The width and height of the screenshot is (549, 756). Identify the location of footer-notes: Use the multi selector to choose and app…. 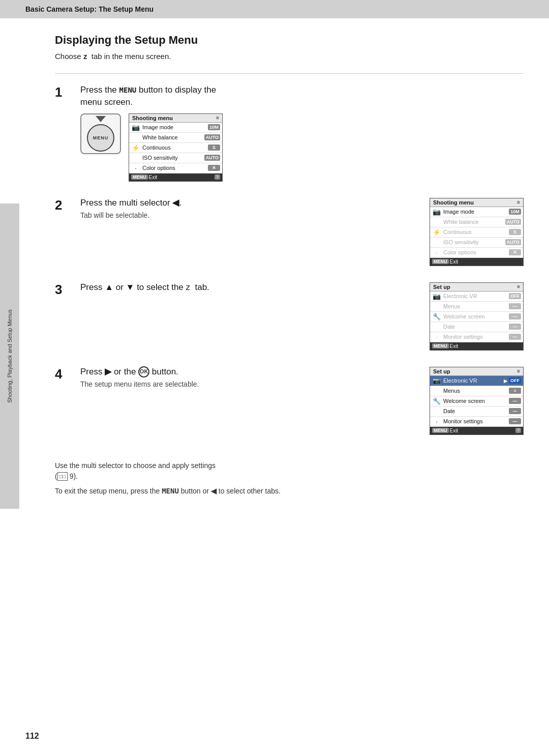
(289, 480).